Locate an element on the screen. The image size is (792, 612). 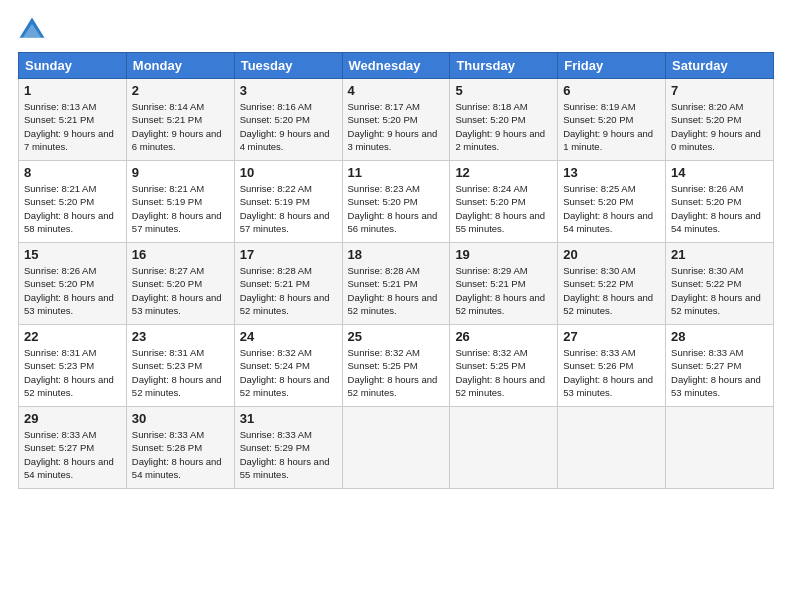
weekday-header-friday: Friday is located at coordinates (612, 66).